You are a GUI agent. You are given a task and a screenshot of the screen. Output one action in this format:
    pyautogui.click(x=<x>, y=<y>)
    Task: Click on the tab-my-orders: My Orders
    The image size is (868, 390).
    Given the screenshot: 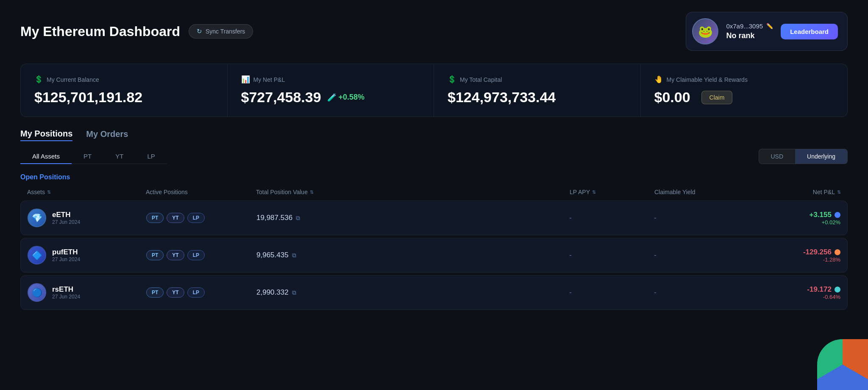 What is the action you would take?
    pyautogui.click(x=107, y=135)
    